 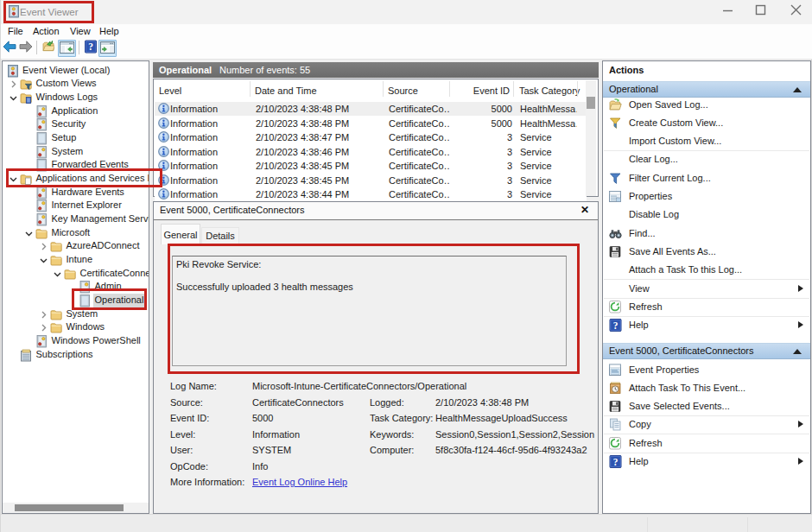 What do you see at coordinates (707, 389) in the screenshot?
I see `action-attach-task-to-this-event: Attach Task To This Event...` at bounding box center [707, 389].